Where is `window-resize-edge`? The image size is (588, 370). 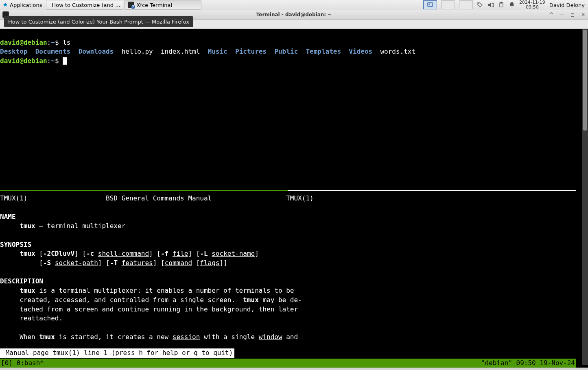
window-resize-edge is located at coordinates (294, 369).